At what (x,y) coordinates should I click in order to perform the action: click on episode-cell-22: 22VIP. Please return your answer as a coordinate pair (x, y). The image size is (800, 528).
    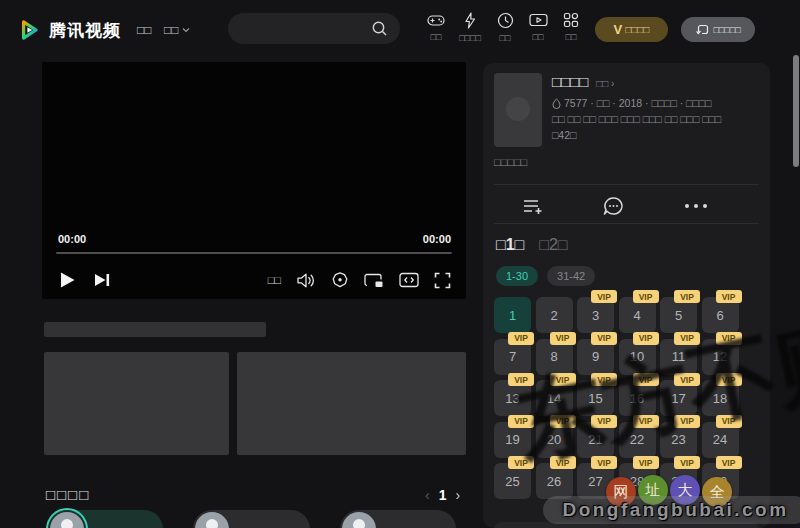
    Looking at the image, I should click on (638, 440).